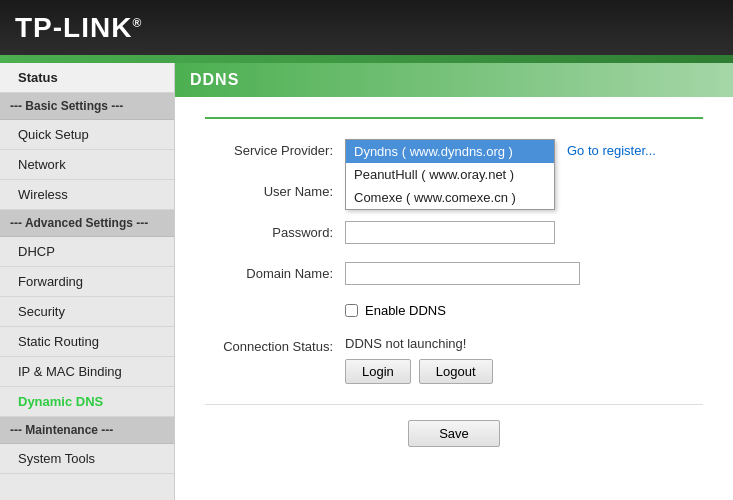  What do you see at coordinates (454, 118) in the screenshot?
I see `top-divider` at bounding box center [454, 118].